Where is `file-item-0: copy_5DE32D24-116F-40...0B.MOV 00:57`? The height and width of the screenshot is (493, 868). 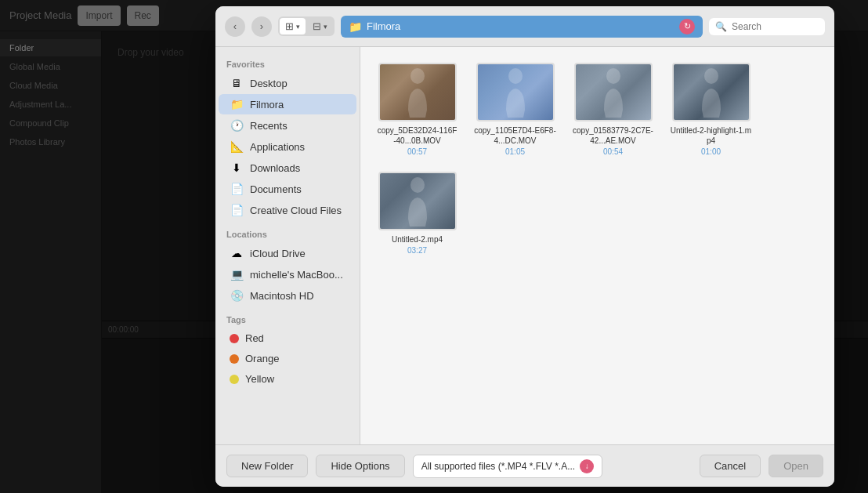
file-item-0: copy_5DE32D24-116F-40...0B.MOV 00:57 is located at coordinates (417, 110).